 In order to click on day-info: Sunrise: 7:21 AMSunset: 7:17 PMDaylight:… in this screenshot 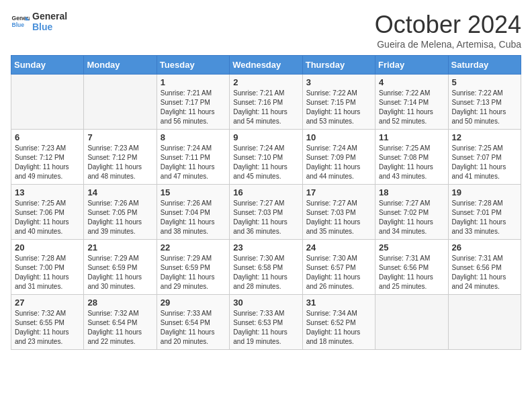, I will do `click(193, 107)`.